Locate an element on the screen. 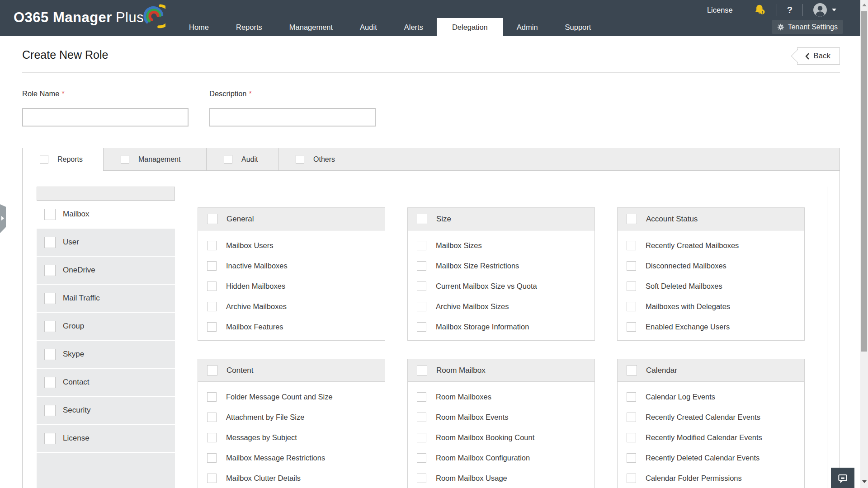 The height and width of the screenshot is (488, 868). report-item: Current Mailbox Size vs Quota is located at coordinates (501, 286).